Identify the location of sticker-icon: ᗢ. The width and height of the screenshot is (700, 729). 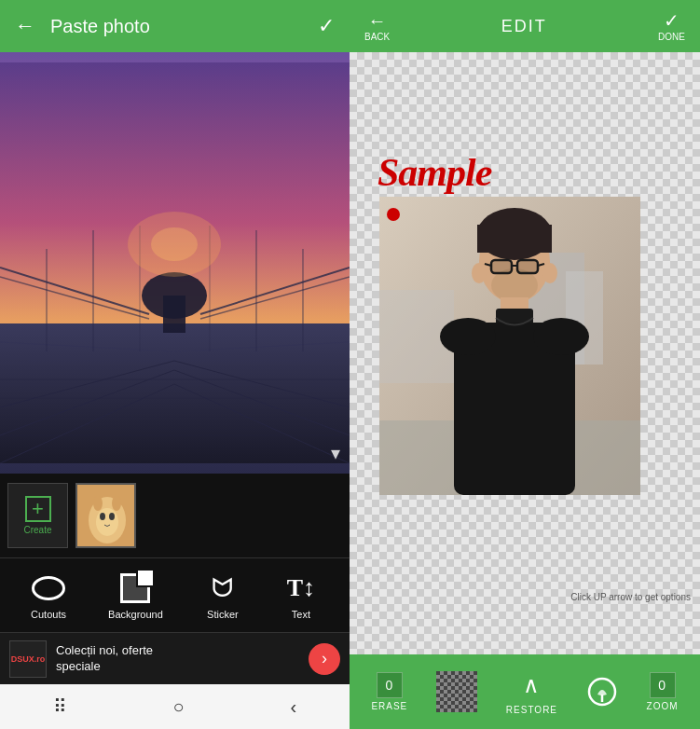
(222, 588).